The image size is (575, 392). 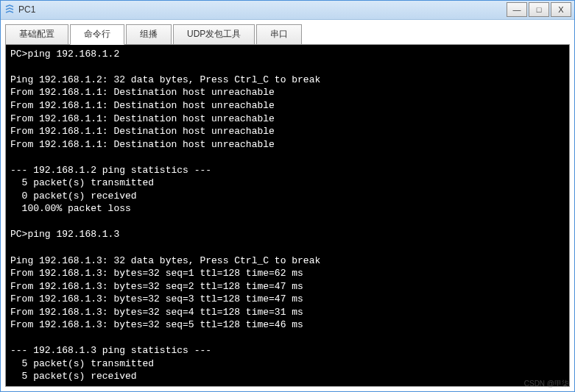 What do you see at coordinates (287, 377) in the screenshot?
I see `terminal-line: 5 packet(s) received` at bounding box center [287, 377].